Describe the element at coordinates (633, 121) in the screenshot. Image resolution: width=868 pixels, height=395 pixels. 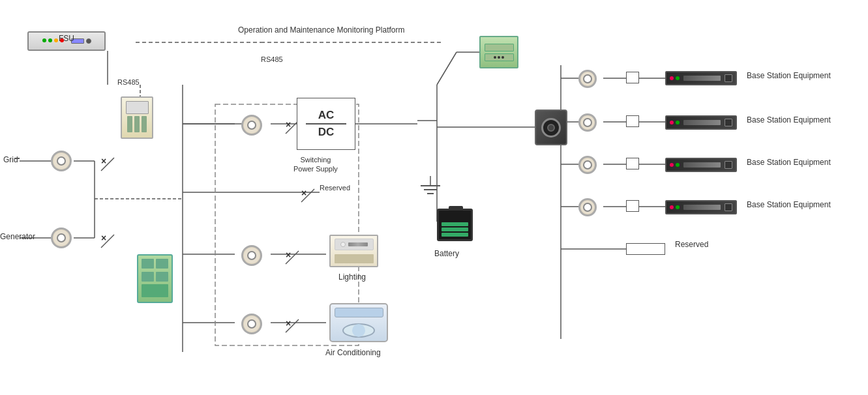
I see `bs2-connector` at that location.